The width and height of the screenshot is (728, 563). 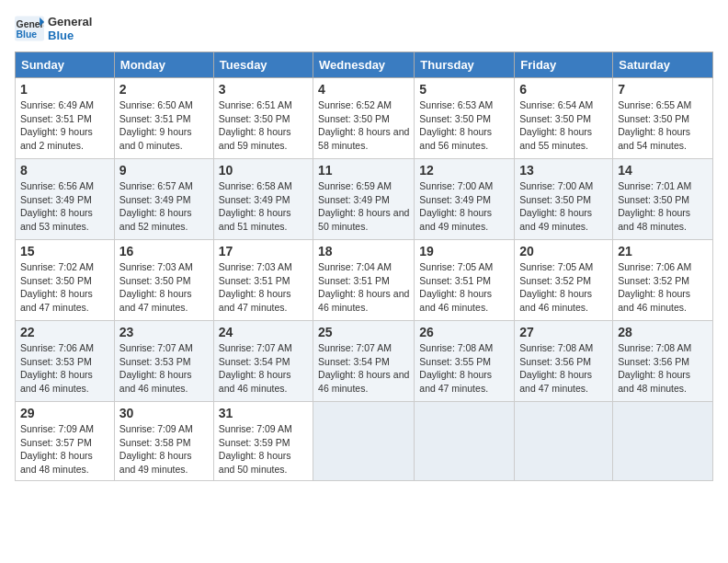 What do you see at coordinates (364, 251) in the screenshot?
I see `day-number: 18` at bounding box center [364, 251].